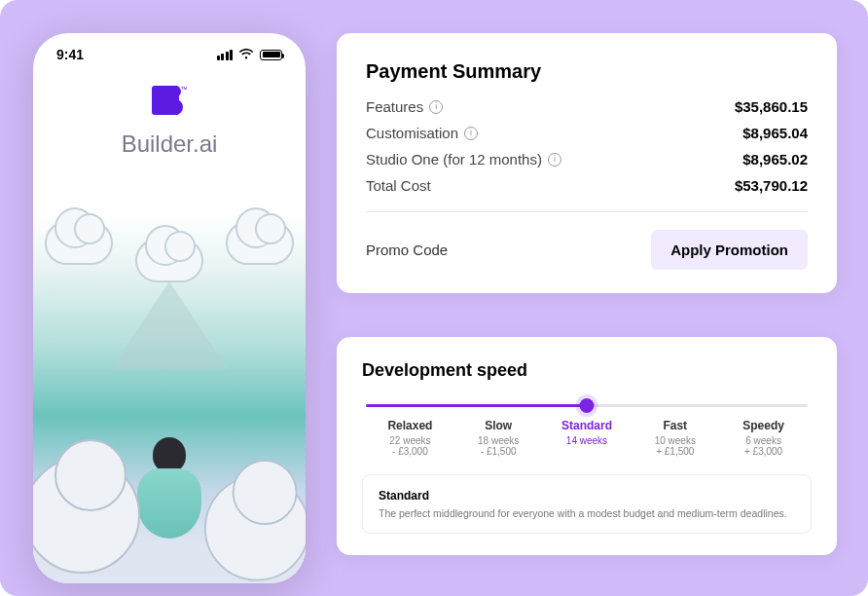 This screenshot has height=596, width=868. What do you see at coordinates (588, 438) in the screenshot?
I see `speed-option-standard: Standard14 weeks` at bounding box center [588, 438].